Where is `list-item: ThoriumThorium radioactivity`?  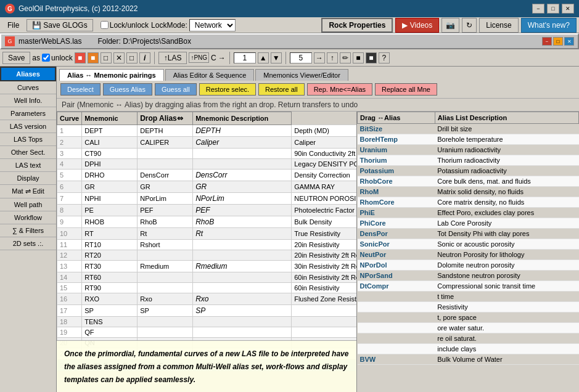
list-item: ThoriumThorium radioactivity is located at coordinates (469, 160).